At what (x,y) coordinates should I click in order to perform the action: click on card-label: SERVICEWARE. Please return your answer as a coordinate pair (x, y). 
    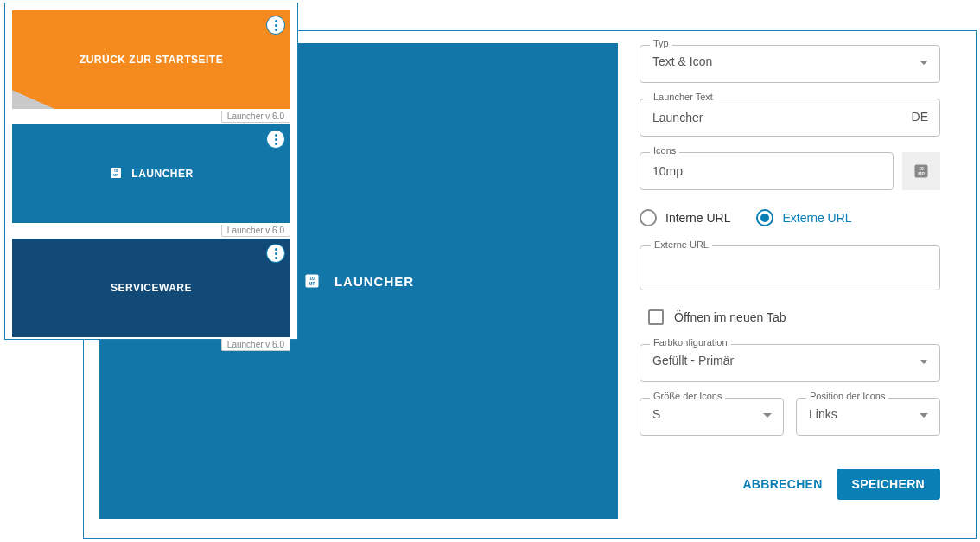
    Looking at the image, I should click on (151, 288).